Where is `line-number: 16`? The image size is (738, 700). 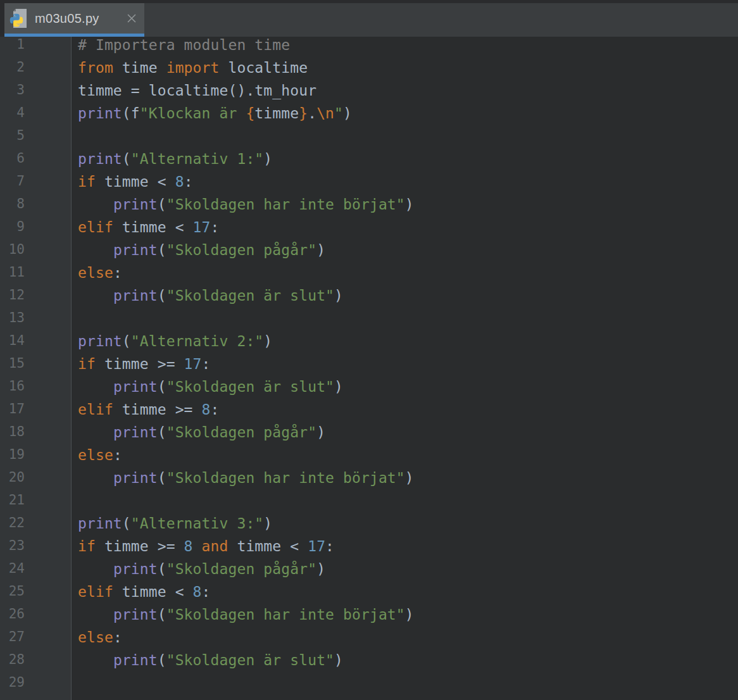
line-number: 16 is located at coordinates (35, 390).